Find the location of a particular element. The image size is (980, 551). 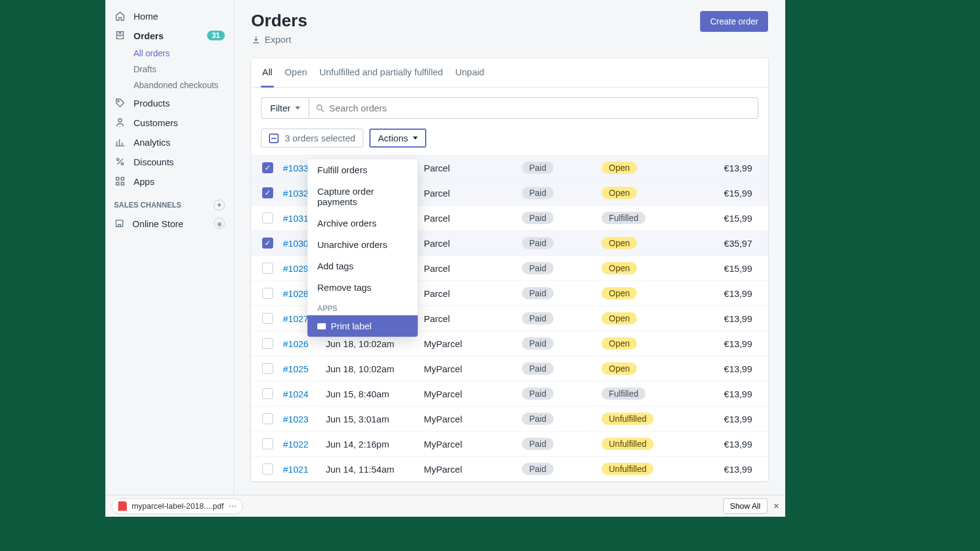

action-add-tags: Add tags is located at coordinates (363, 266).